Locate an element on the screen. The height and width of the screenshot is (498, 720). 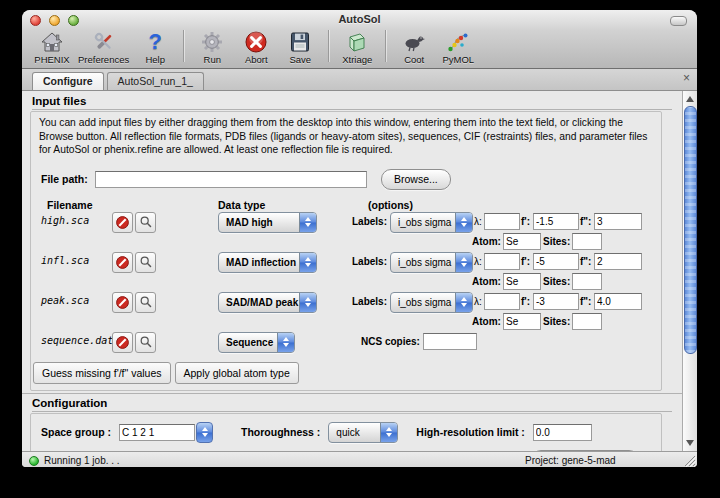
col-data-type: Data type is located at coordinates (242, 205).